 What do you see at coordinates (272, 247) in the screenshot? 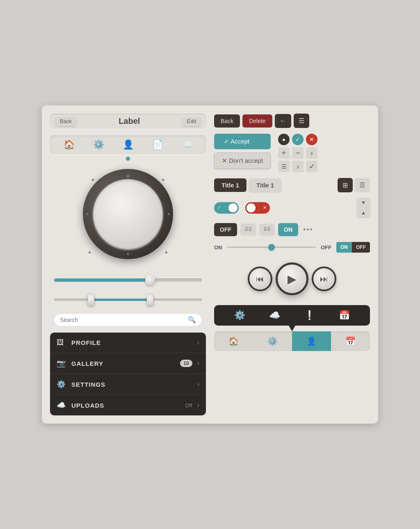
I see `toggle-line-knob` at bounding box center [272, 247].